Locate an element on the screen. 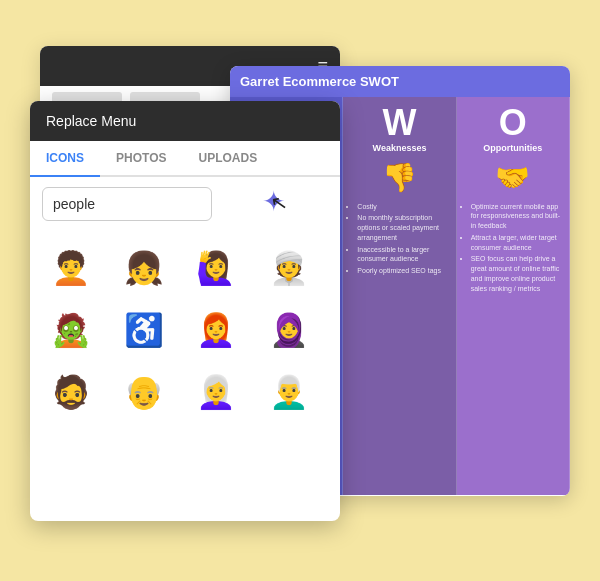 The height and width of the screenshot is (581, 600). list-item: 👩‍🦰 is located at coordinates (216, 330).